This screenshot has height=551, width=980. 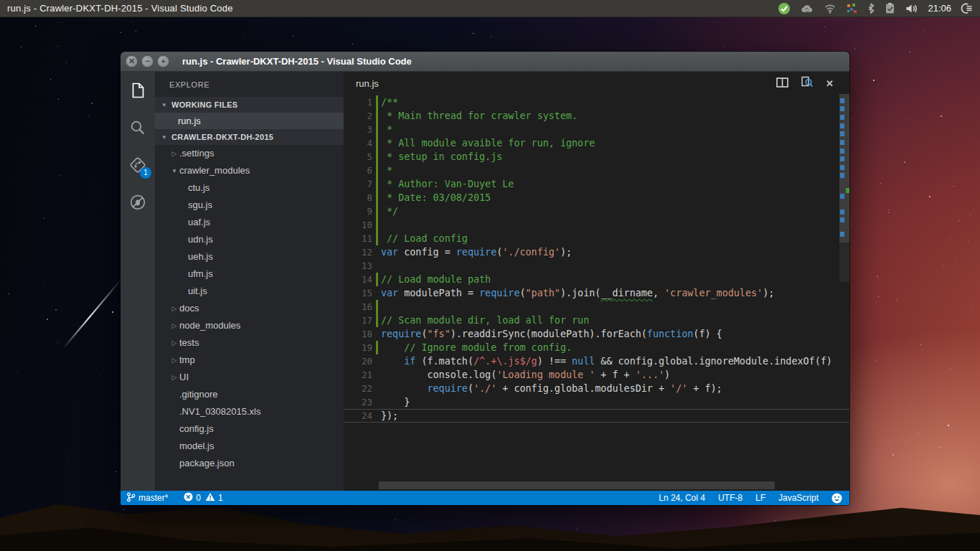 What do you see at coordinates (597, 347) in the screenshot?
I see `code-line-19: 19 // Ignore module from config.` at bounding box center [597, 347].